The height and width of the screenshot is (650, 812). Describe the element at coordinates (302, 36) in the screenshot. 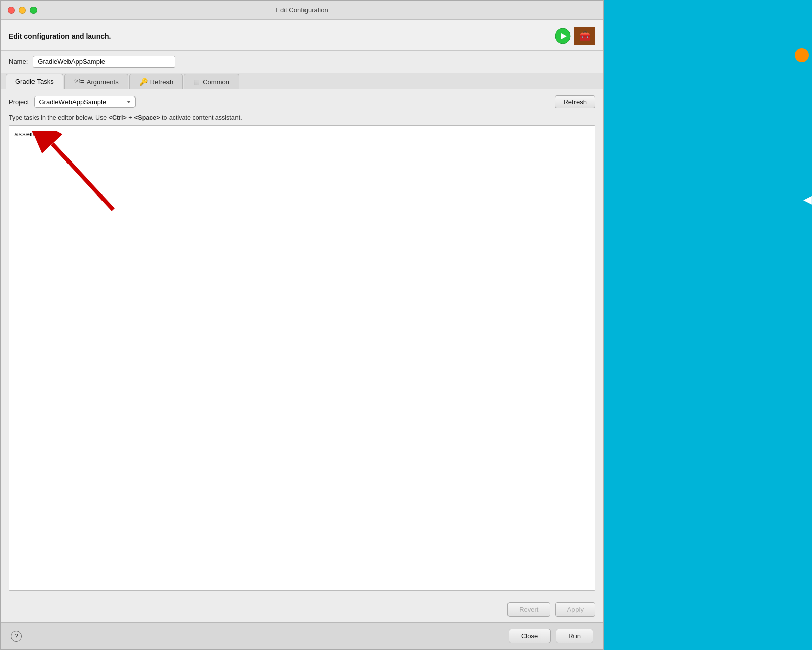

I see `header-bar: Edit configuration and launch. 🧰` at that location.